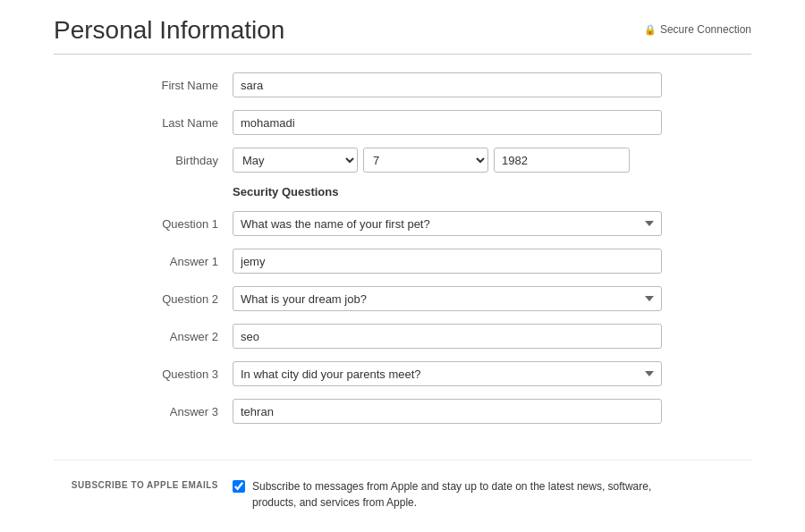  I want to click on birthday-label: Birthday, so click(143, 161).